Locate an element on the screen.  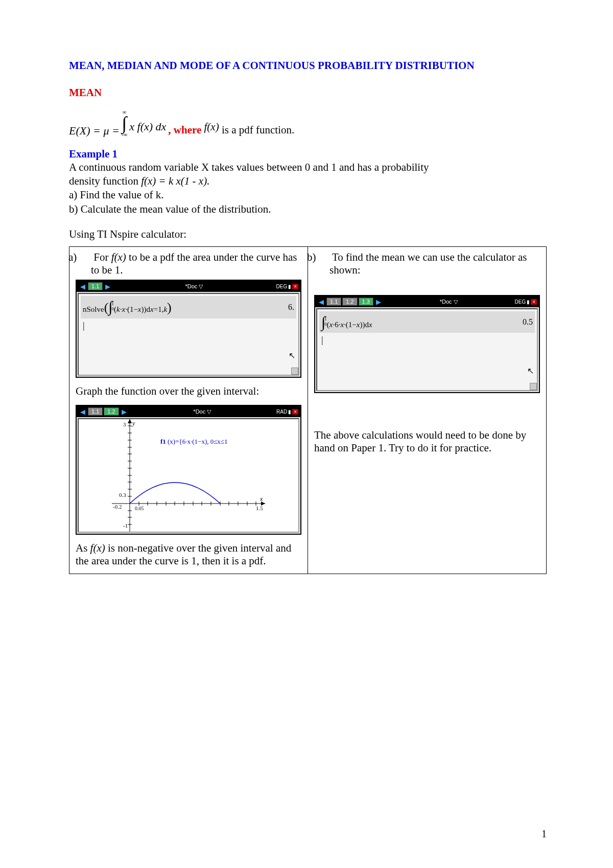
example-line2a: density function is located at coordinates (105, 181).